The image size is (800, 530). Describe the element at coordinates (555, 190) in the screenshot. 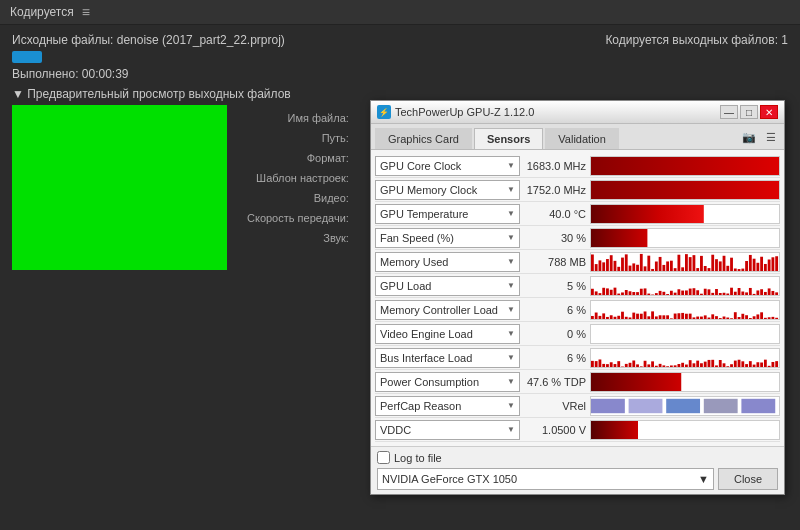

I see `sensor-value-1: 1752.0 MHz` at that location.